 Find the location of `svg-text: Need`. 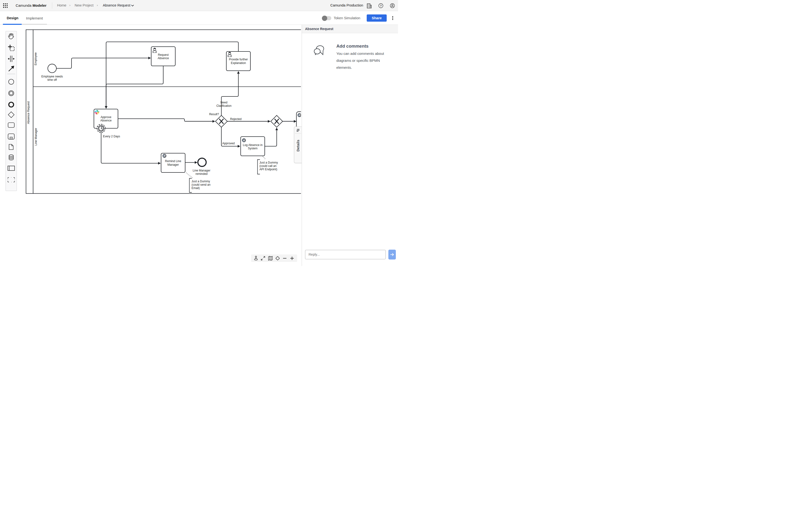

svg-text: Need is located at coordinates (224, 102).